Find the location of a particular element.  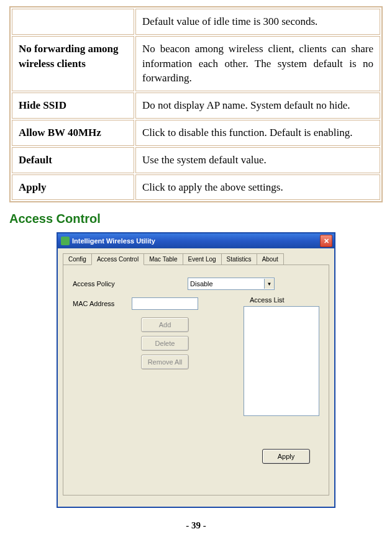

table-row: No forwarding among wireless clients No … is located at coordinates (196, 63).